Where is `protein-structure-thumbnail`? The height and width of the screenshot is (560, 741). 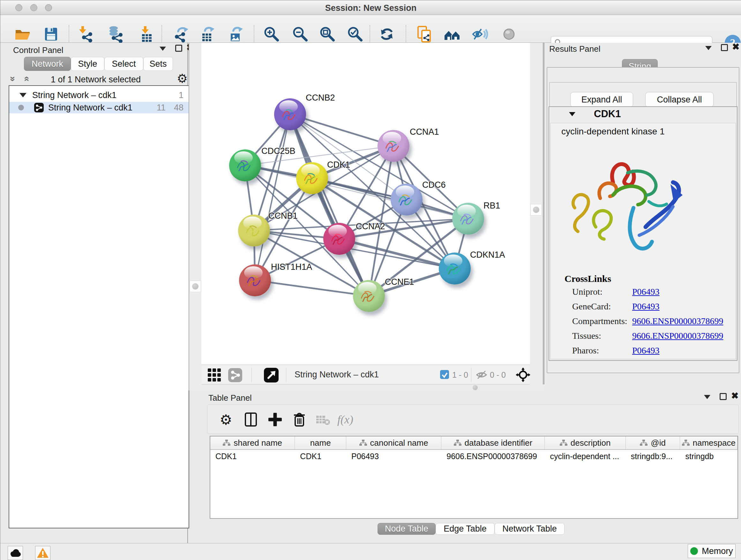
protein-structure-thumbnail is located at coordinates (255, 280).